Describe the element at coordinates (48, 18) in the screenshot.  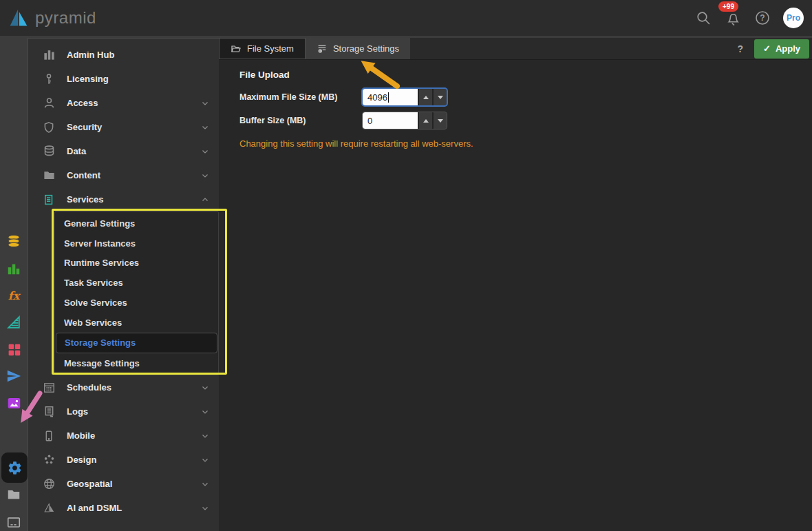
I see `pyramid-logo: pyramid` at that location.